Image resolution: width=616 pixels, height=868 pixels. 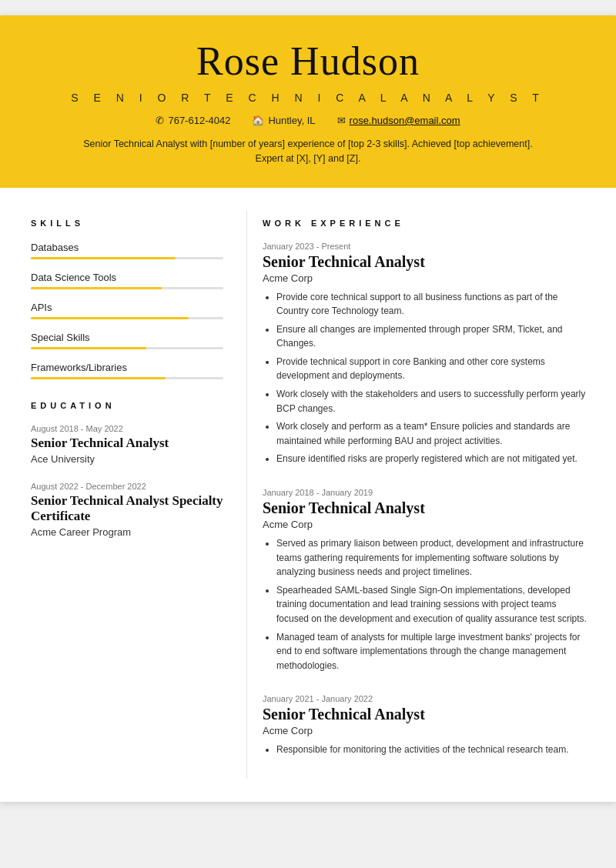 What do you see at coordinates (127, 311) in the screenshot?
I see `skills-list: Databases Data Science Tools APIs Specia…` at bounding box center [127, 311].